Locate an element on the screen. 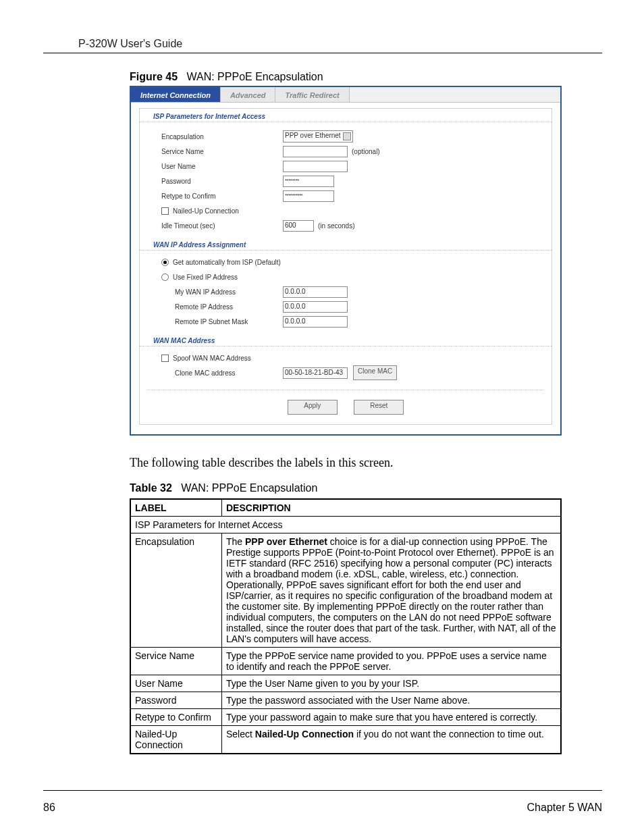 The width and height of the screenshot is (644, 834). figure-text: WAN: PPPoE Encapsulation is located at coordinates (254, 77).